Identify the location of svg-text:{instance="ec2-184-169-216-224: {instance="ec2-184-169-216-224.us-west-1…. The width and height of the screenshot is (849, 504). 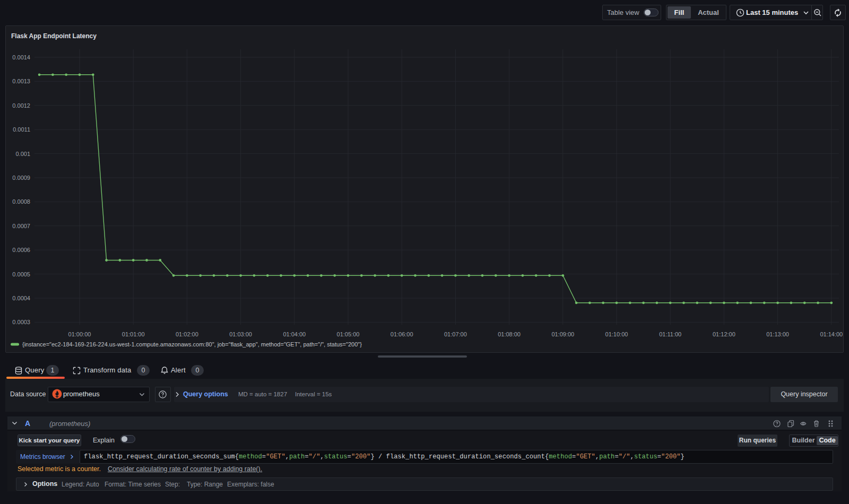
(192, 344).